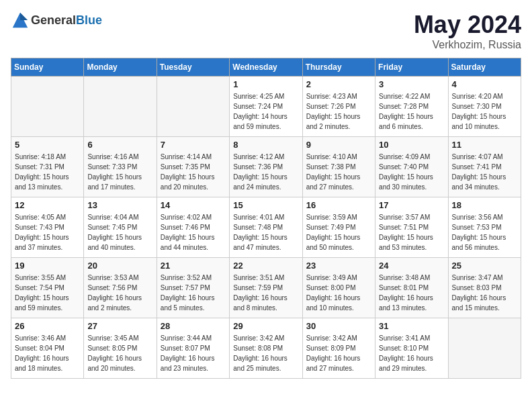  Describe the element at coordinates (193, 232) in the screenshot. I see `day-info: Sunrise: 4:02 AMSunset: 7:46 PMDaylight:…` at that location.